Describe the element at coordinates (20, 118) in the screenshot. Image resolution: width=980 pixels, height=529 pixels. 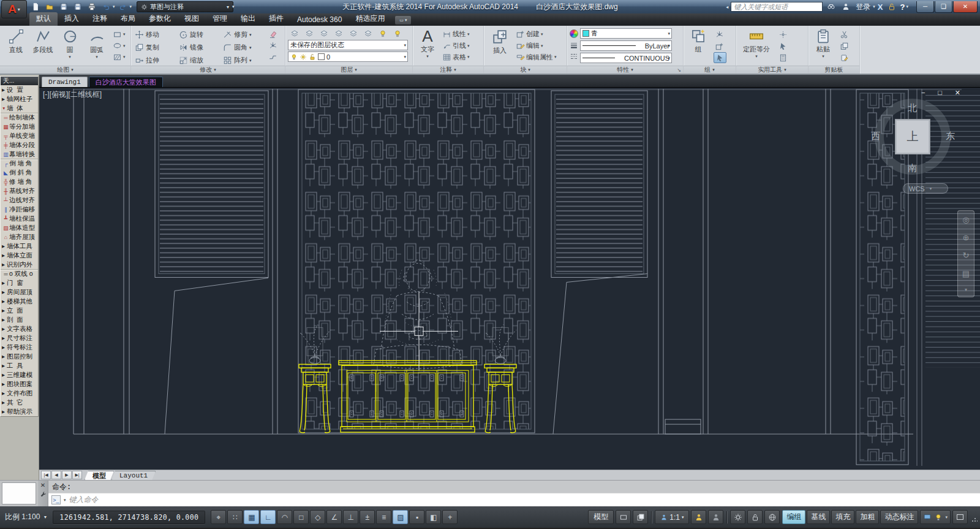
I see `palette-item: ═ 绘制墙体` at that location.